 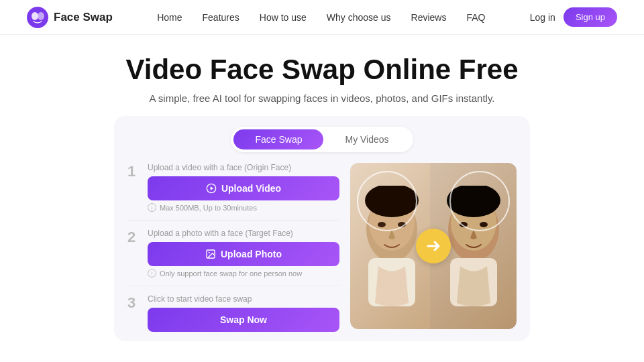 What do you see at coordinates (38, 17) in the screenshot?
I see `logo-icon` at bounding box center [38, 17].